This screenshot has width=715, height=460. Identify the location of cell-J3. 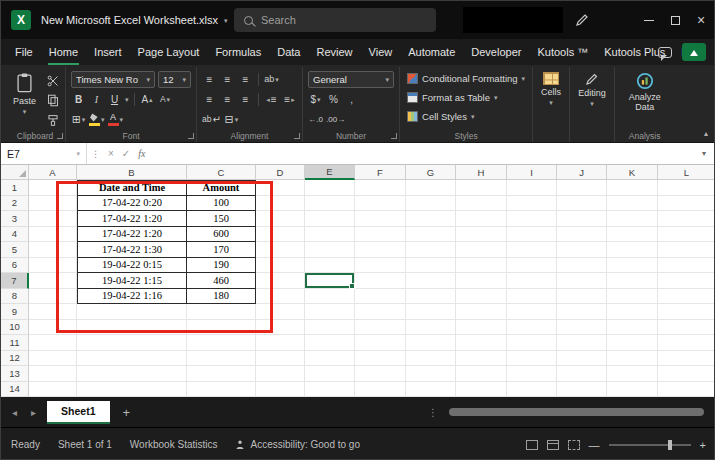
(582, 219).